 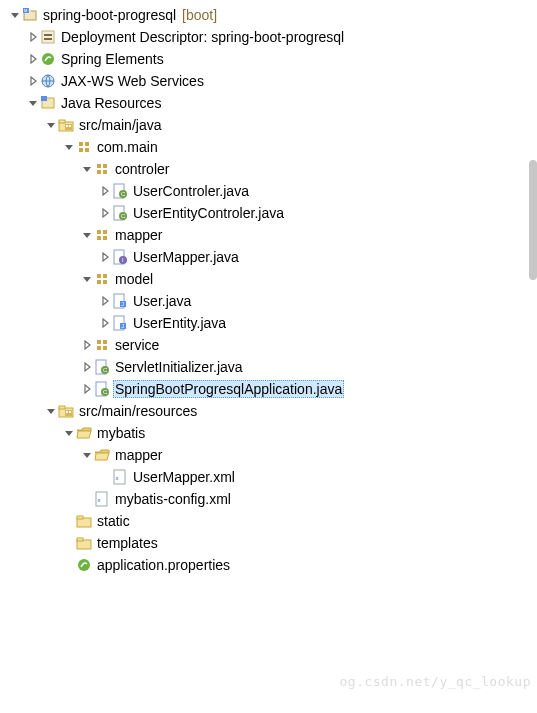 What do you see at coordinates (120, 125) in the screenshot?
I see `tree-node-label: src/main/java` at bounding box center [120, 125].